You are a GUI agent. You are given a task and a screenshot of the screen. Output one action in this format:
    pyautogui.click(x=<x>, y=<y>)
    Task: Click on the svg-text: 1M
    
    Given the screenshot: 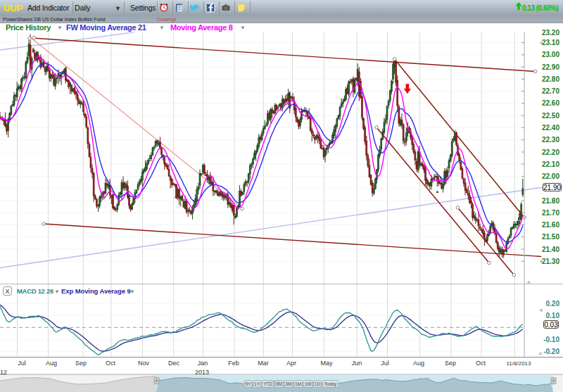 What is the action you would take?
    pyautogui.click(x=298, y=384)
    